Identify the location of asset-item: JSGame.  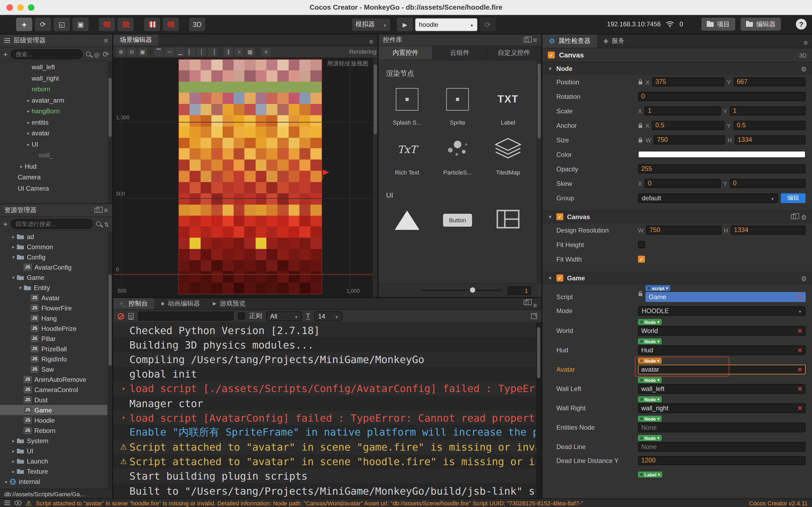
(54, 410).